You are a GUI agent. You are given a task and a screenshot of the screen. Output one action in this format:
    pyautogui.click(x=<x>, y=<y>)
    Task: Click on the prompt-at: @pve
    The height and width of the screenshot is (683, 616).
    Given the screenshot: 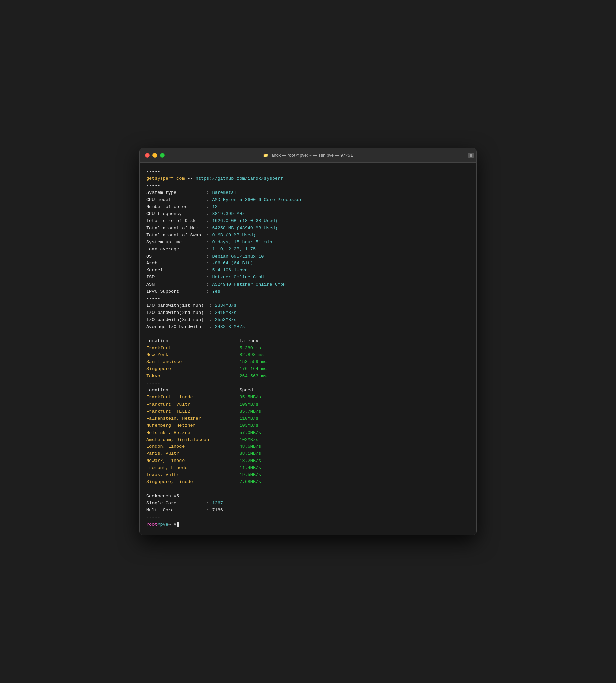 What is the action you would take?
    pyautogui.click(x=162, y=525)
    